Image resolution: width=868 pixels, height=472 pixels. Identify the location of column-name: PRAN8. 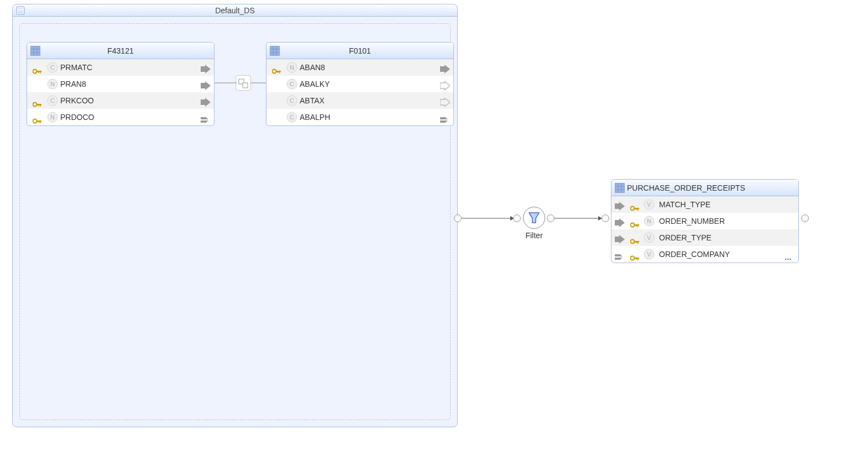
(73, 84).